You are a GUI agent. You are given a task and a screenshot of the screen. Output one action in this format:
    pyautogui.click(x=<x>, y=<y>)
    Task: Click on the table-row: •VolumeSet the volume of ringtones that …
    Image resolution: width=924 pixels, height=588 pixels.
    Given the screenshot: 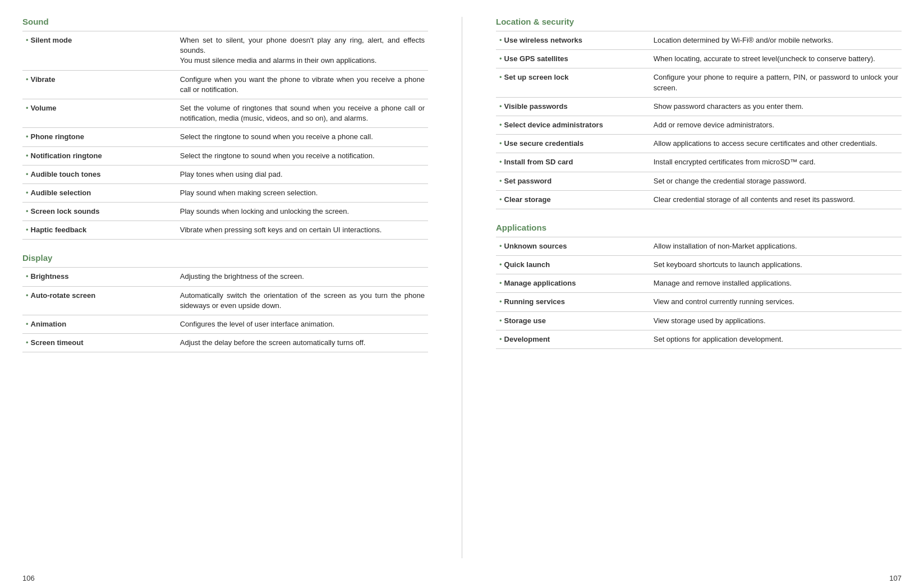 What is the action you would take?
    pyautogui.click(x=226, y=113)
    